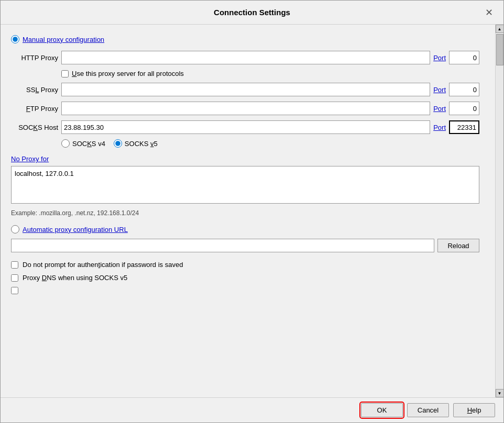 This screenshot has height=423, width=504. What do you see at coordinates (15, 278) in the screenshot?
I see `proxy-dns-checkbox` at bounding box center [15, 278].